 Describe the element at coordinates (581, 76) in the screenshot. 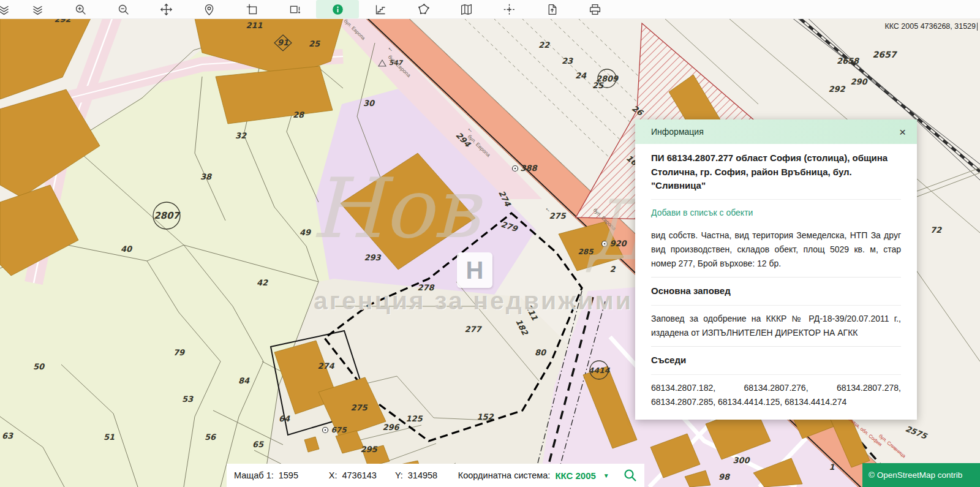

I see `svg-text: 24` at that location.